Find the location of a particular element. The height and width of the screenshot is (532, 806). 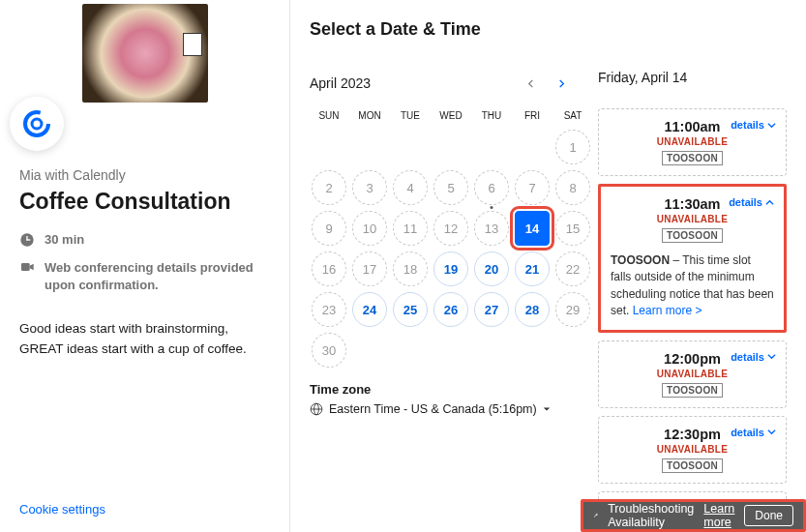

calendar-day: 15 is located at coordinates (573, 228).